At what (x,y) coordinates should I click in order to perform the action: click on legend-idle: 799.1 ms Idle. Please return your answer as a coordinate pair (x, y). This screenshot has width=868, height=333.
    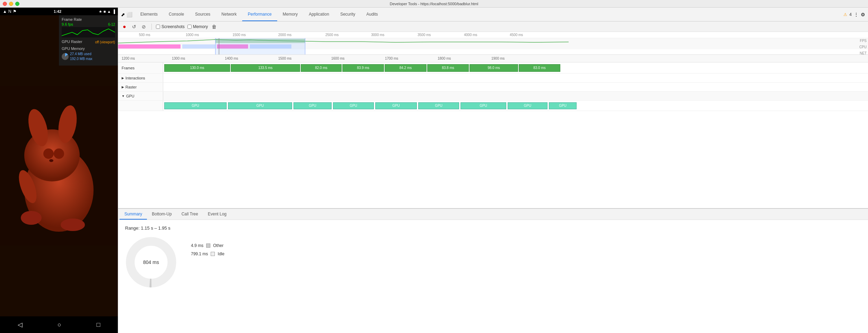
    Looking at the image, I should click on (208, 254).